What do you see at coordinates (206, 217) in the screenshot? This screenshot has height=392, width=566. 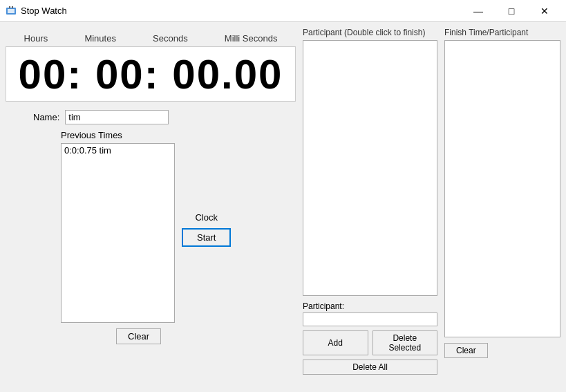 I see `clock-label: Clock` at bounding box center [206, 217].